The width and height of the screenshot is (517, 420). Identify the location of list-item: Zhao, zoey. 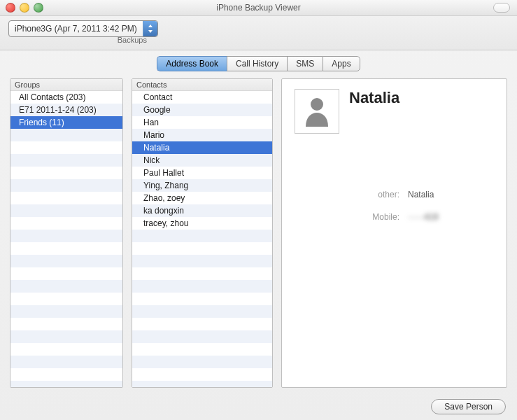
(202, 198).